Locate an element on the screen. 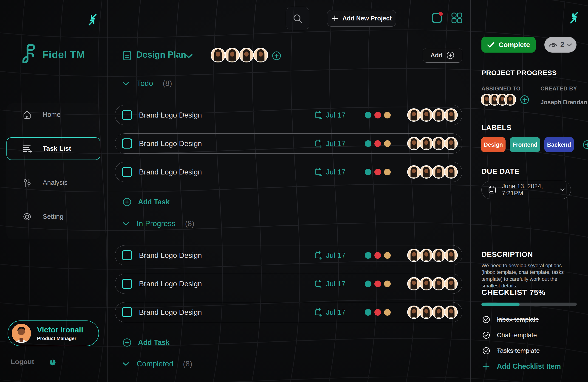  task-assignee-avatars is located at coordinates (432, 143).